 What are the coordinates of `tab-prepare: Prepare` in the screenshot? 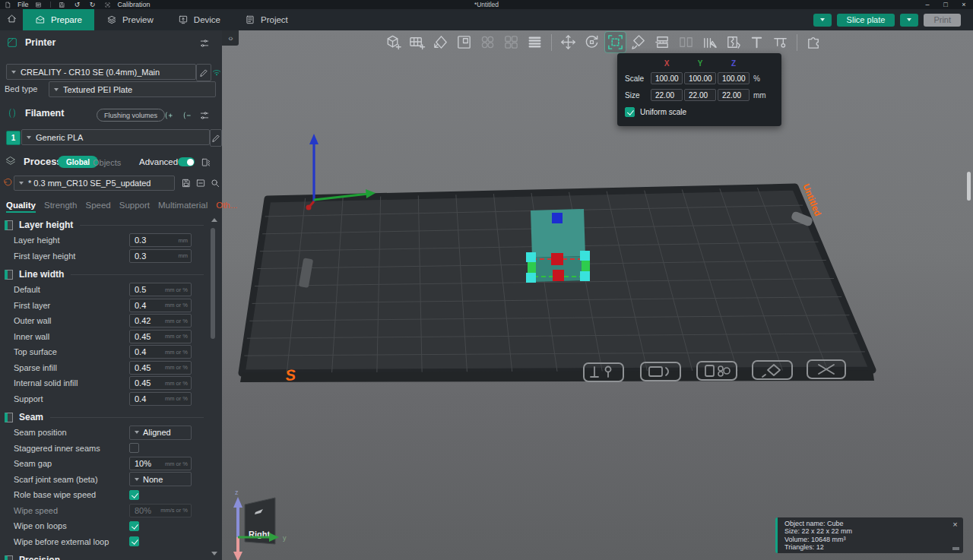 It's located at (59, 20).